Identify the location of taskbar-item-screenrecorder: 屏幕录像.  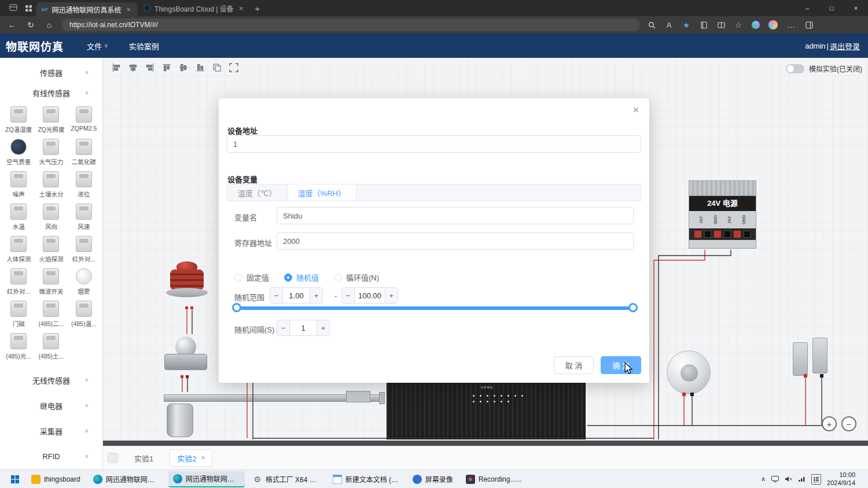
(433, 479).